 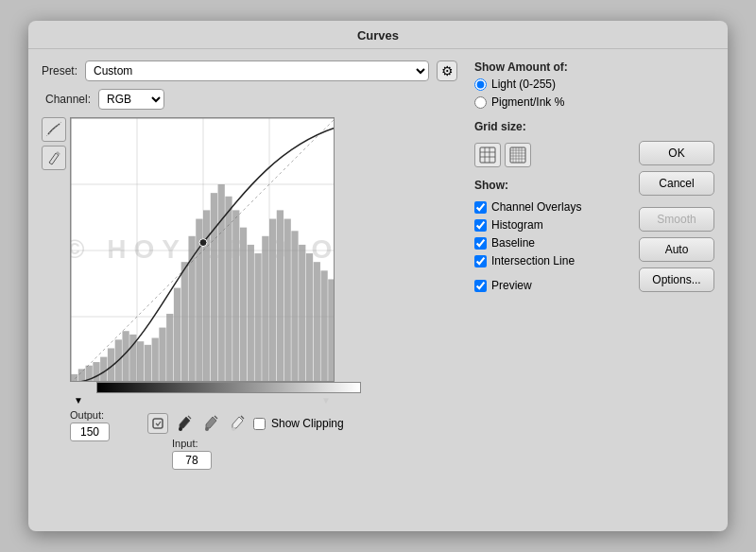 What do you see at coordinates (557, 102) in the screenshot?
I see `pigment-radio-item: Pigment/Ink %` at bounding box center [557, 102].